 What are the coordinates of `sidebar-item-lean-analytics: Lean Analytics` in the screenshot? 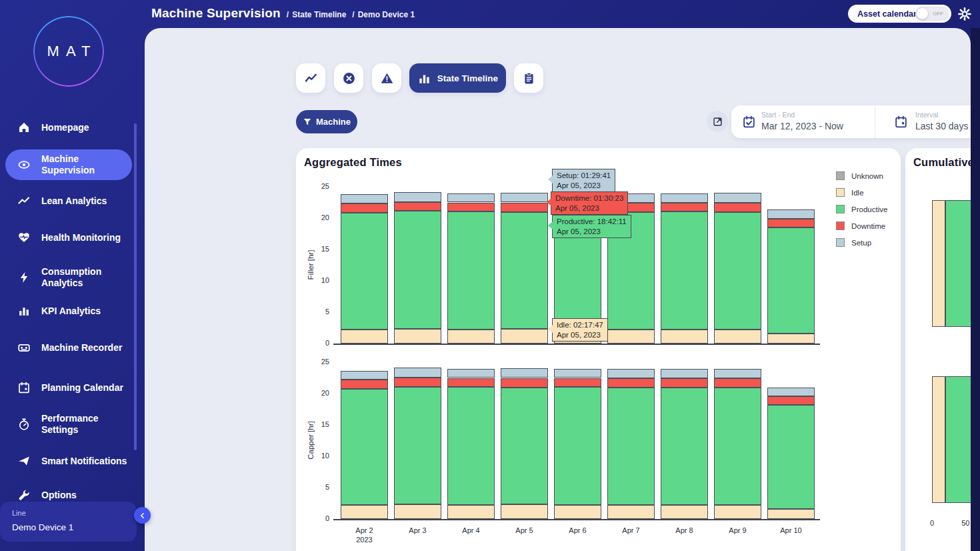 It's located at (68, 201).